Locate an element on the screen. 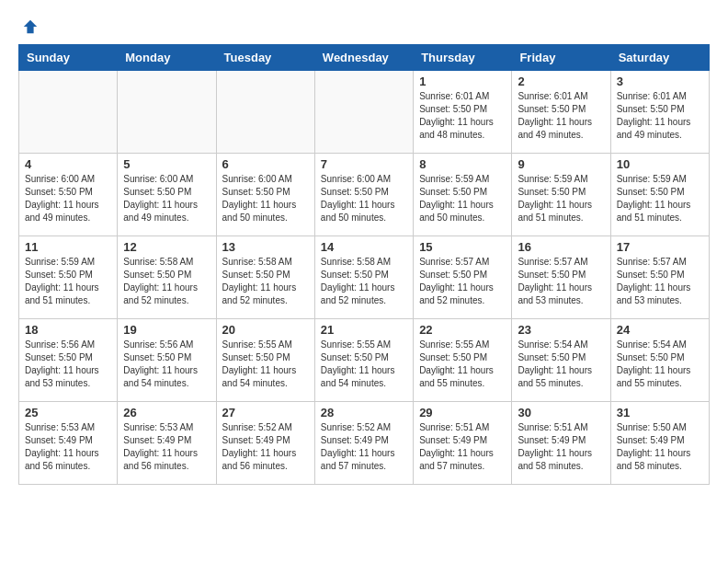  logo-icon is located at coordinates (30, 27).